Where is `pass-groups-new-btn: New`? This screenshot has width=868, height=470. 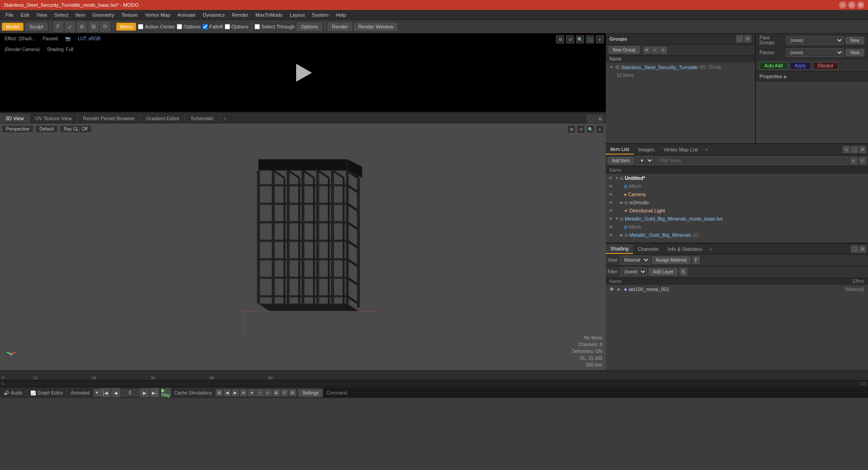 pass-groups-new-btn: New is located at coordinates (855, 41).